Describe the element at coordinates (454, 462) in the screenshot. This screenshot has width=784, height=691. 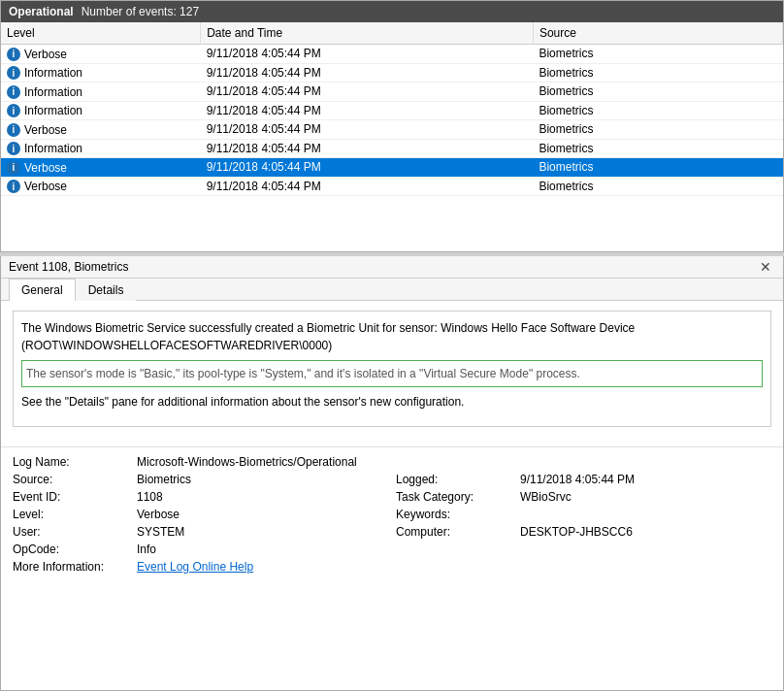
I see `log-name-value: Microsoft-Windows-Biometrics/Operational` at that location.